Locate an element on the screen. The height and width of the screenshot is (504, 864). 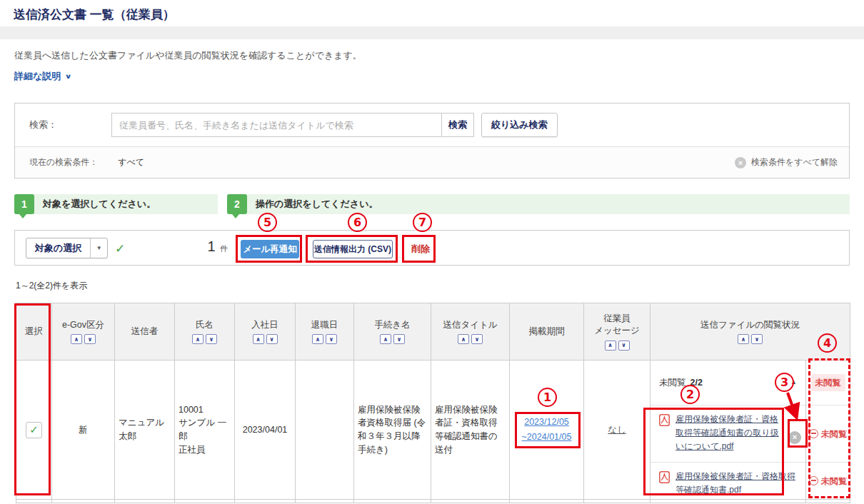
col-header-egov: e-Gov区分 ∧∨ is located at coordinates (84, 332).